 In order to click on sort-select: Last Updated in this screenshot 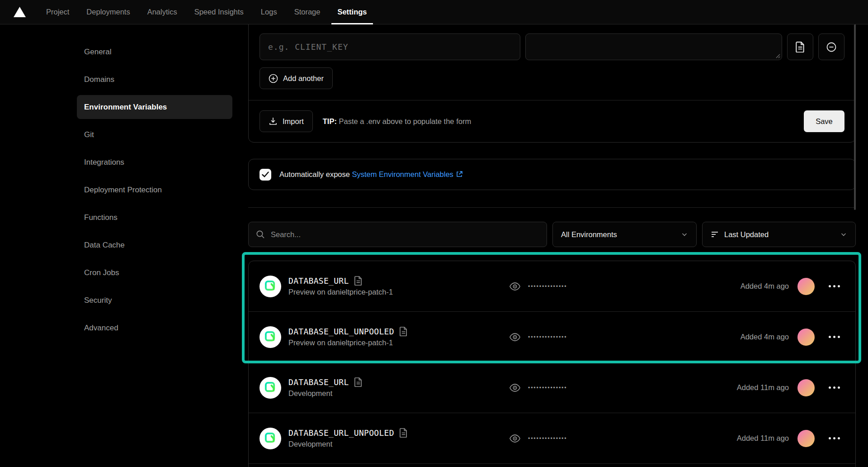, I will do `click(779, 234)`.